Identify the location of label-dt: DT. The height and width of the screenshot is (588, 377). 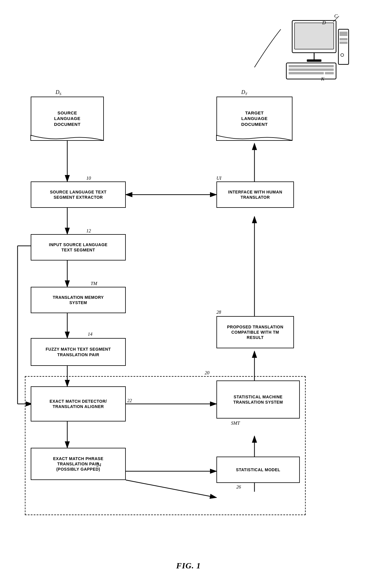
(244, 93).